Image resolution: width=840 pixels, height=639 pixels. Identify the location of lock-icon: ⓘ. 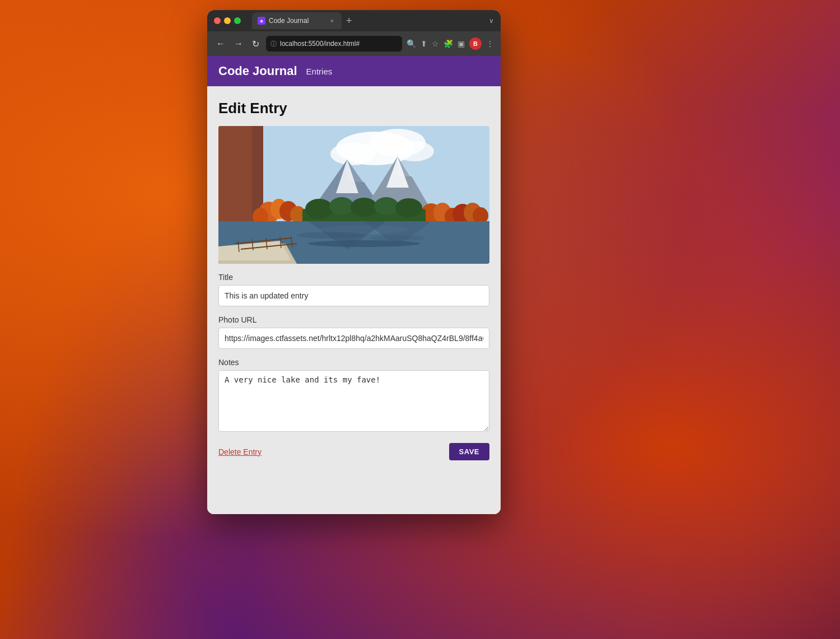
(273, 44).